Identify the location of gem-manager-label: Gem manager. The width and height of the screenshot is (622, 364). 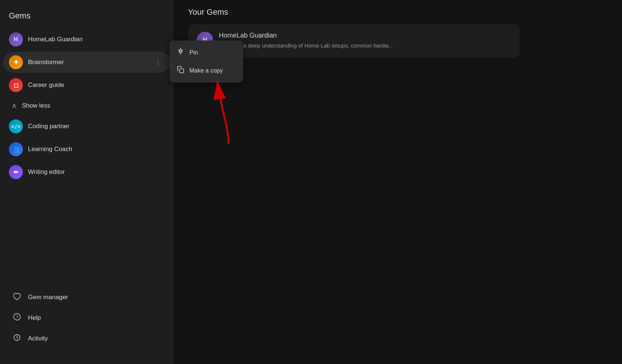
(48, 297).